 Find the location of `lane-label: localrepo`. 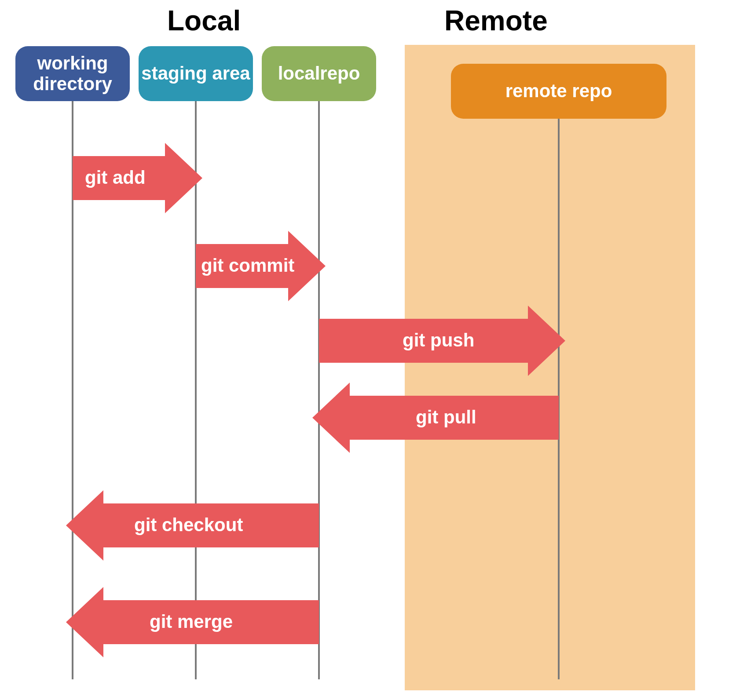

lane-label: localrepo is located at coordinates (319, 73).